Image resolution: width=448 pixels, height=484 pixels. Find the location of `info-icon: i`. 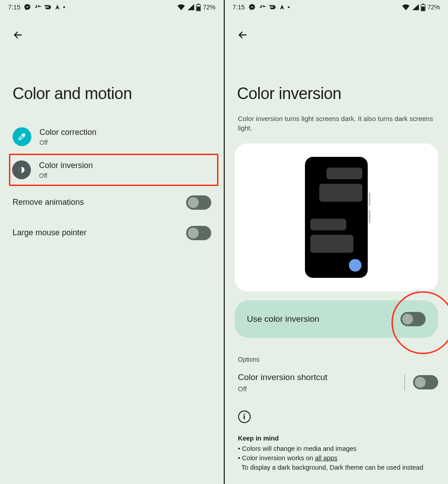

info-icon: i is located at coordinates (244, 417).